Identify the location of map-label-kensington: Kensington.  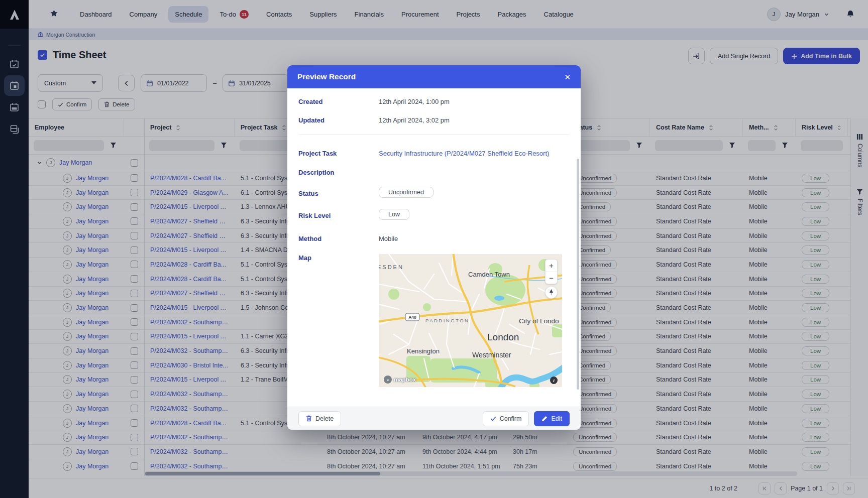
(423, 351).